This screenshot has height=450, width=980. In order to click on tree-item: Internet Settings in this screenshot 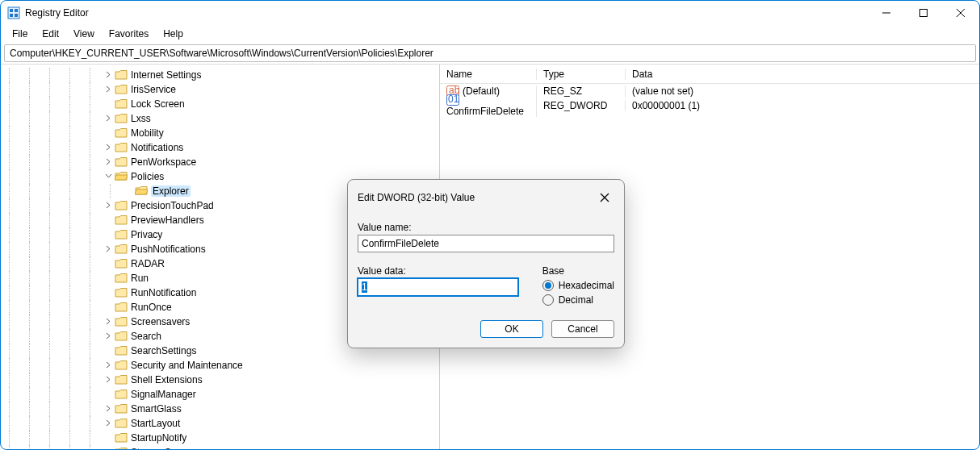, I will do `click(221, 75)`.